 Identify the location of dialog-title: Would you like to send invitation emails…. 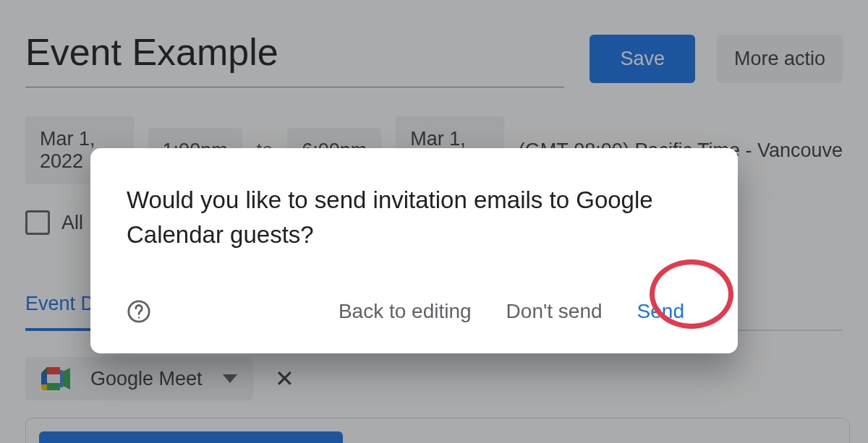
(414, 218).